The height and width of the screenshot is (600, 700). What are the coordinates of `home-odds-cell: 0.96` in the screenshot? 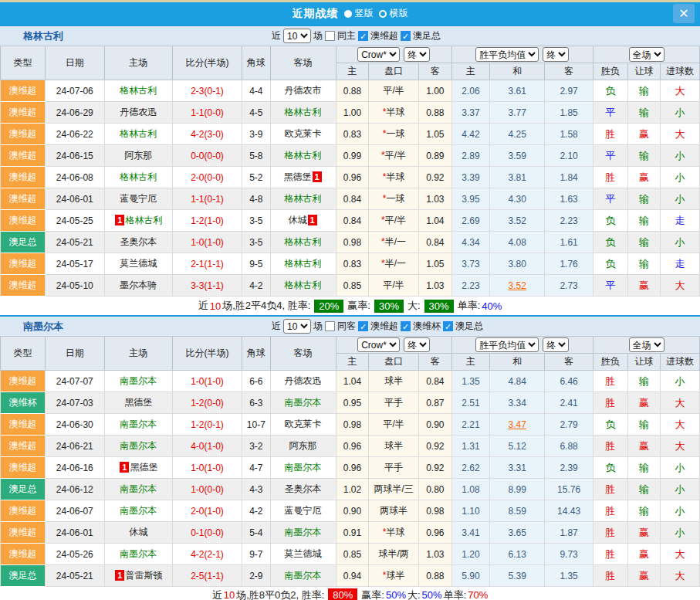 It's located at (352, 468).